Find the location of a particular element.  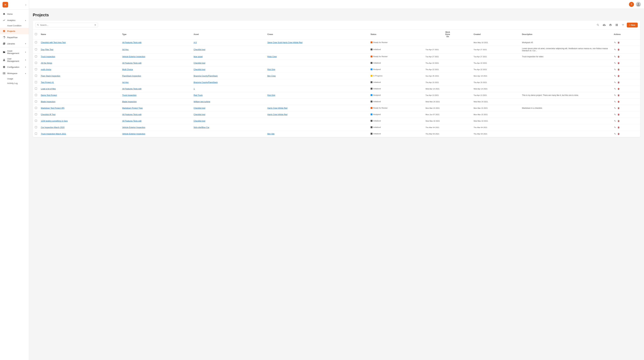

sidebar-item-activity-log: Activity Log is located at coordinates (18, 83).